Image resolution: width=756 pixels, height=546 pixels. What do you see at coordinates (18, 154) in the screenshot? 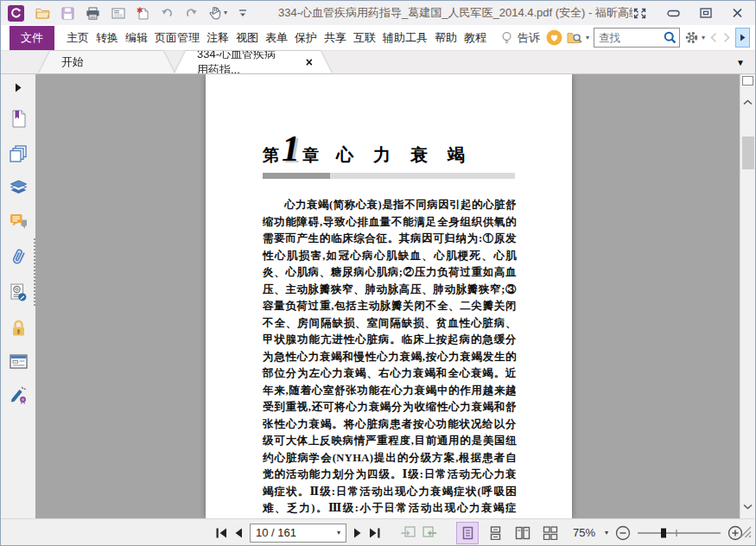
I see `pages-panel-icon` at bounding box center [18, 154].